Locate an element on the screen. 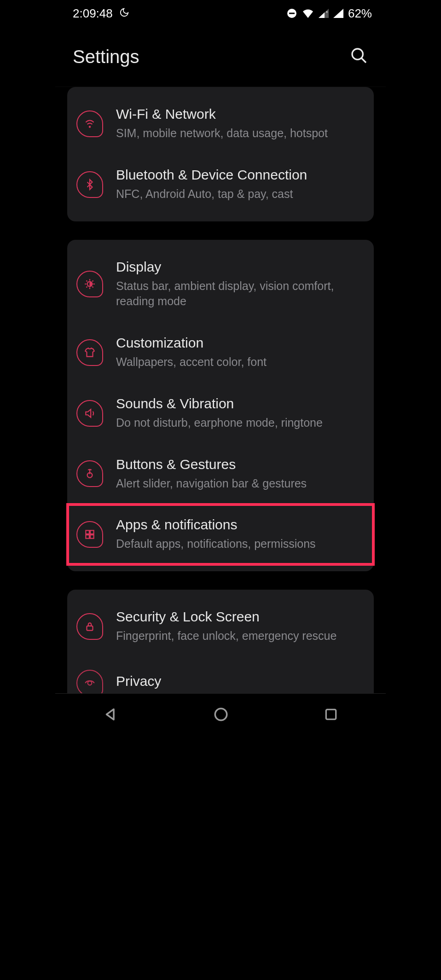  settings-group: Wi-Fi & Network SIM, mobile network, dat… is located at coordinates (220, 154).